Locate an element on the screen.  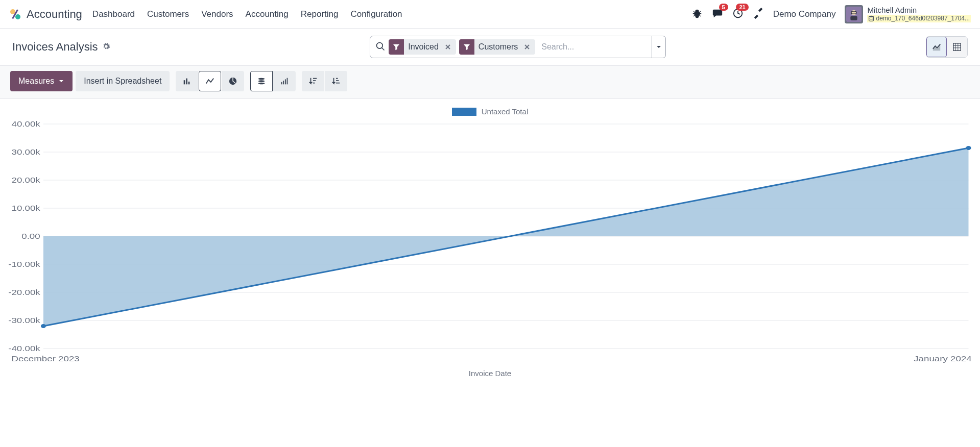
navbar: Accounting Dashboard Customers Vendors A… is located at coordinates (490, 14).